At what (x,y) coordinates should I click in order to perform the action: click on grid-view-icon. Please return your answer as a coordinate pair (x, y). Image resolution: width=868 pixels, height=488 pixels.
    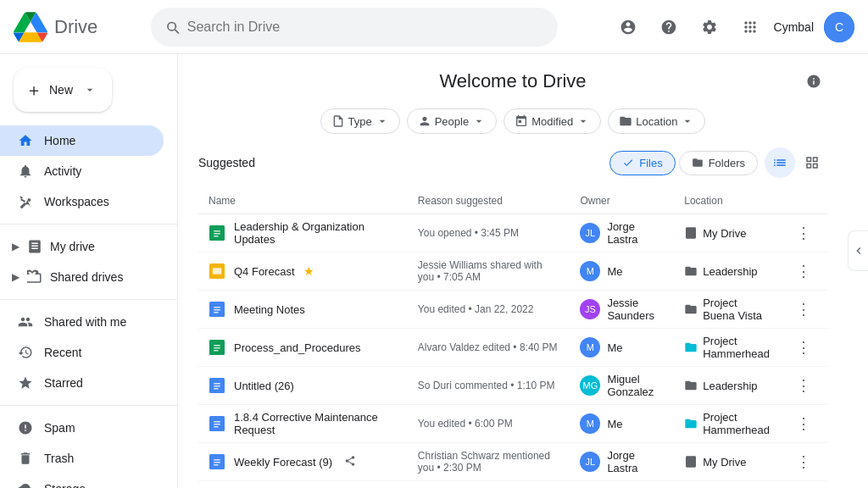
    Looking at the image, I should click on (812, 163).